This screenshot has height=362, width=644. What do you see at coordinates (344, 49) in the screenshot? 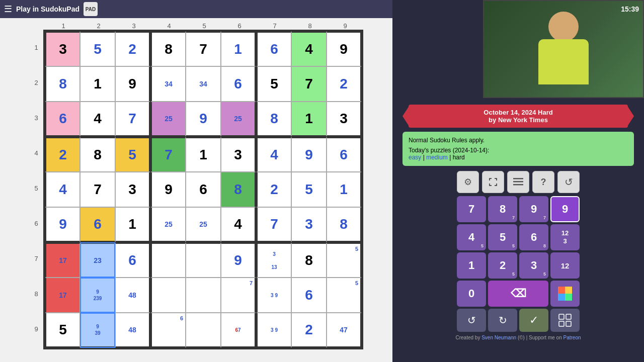
I see `cell-r1-c9: 9` at bounding box center [344, 49].